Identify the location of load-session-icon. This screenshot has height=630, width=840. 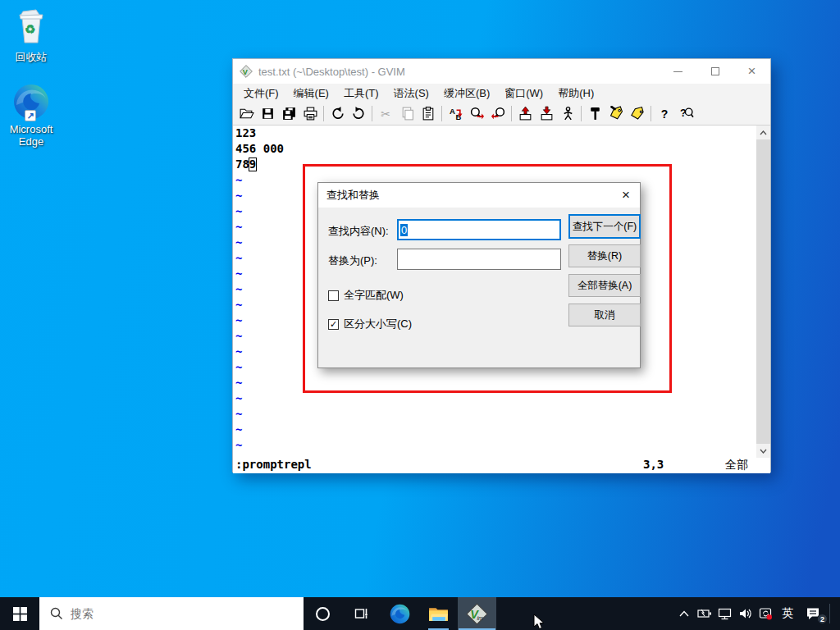
(525, 114).